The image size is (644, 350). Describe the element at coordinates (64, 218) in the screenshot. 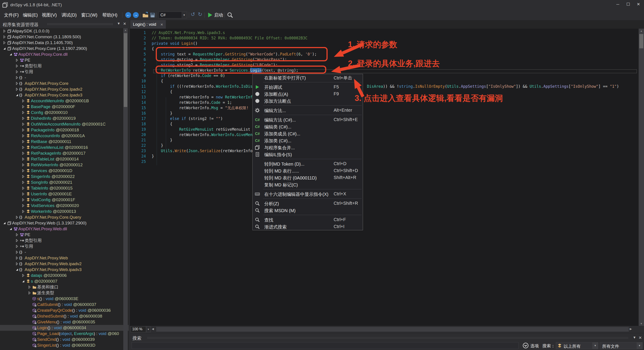

I see `tree-row: {}AspDIY.Net.Proxy.Core.Query` at that location.